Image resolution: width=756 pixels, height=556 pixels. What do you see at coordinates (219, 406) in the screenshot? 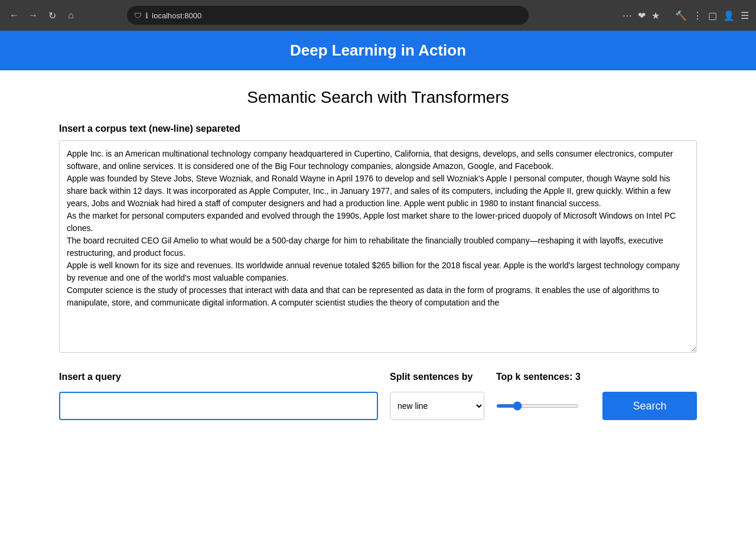
I see `query-input` at bounding box center [219, 406].